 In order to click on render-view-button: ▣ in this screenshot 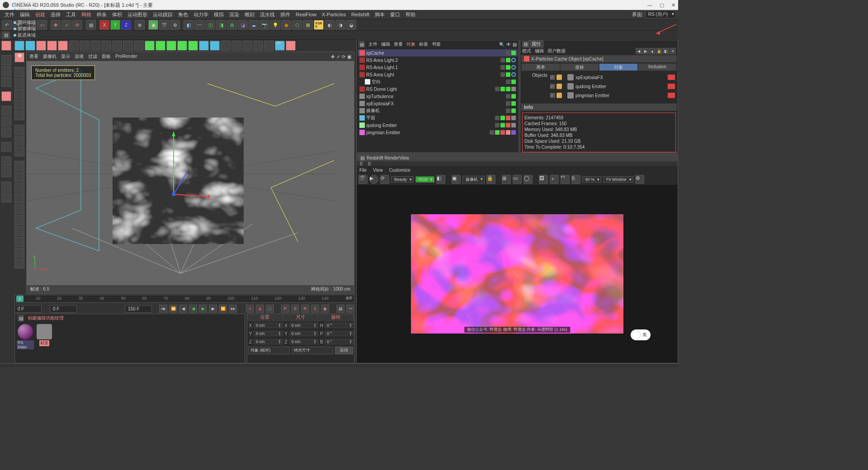, I will do `click(153, 25)`.